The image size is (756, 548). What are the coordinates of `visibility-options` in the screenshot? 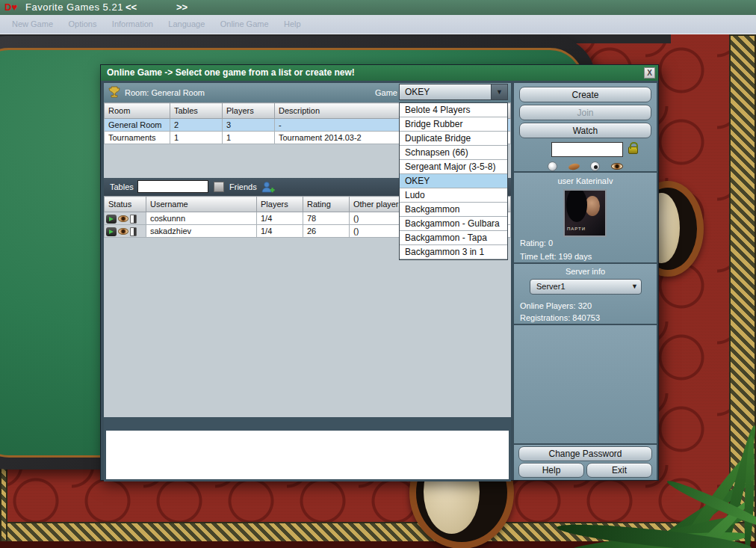 It's located at (586, 166).